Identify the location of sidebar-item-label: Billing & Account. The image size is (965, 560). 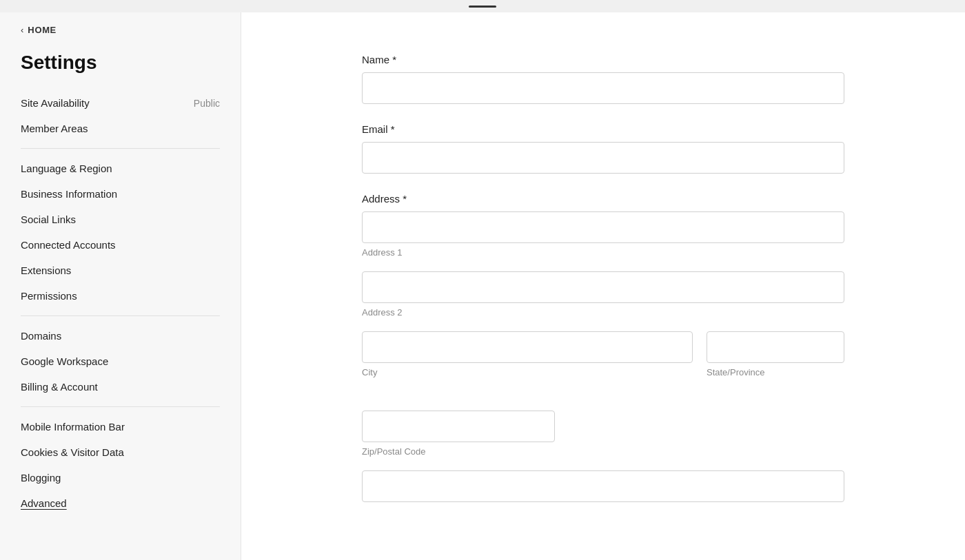
(59, 387).